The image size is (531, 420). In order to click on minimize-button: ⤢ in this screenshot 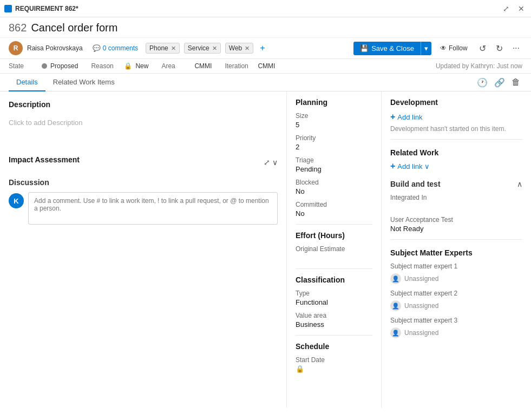, I will do `click(506, 9)`.